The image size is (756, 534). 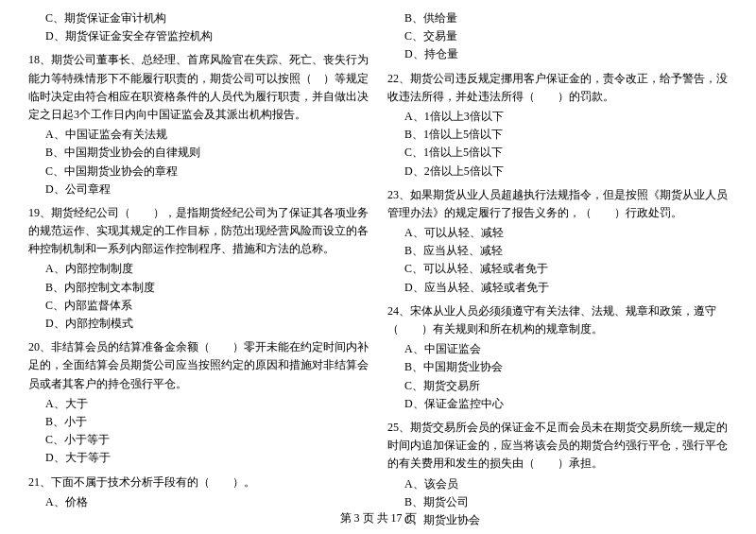 What do you see at coordinates (198, 457) in the screenshot?
I see `q20-d: D、大于等于` at bounding box center [198, 457].